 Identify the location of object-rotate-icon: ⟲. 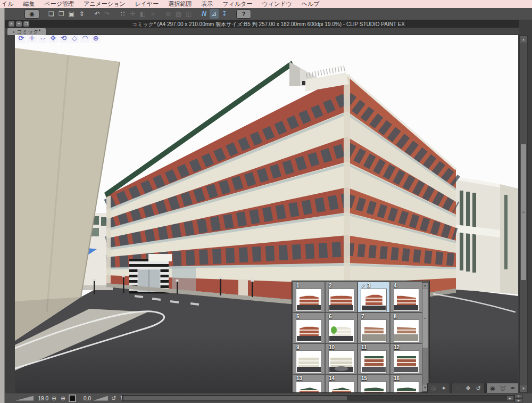
(64, 39).